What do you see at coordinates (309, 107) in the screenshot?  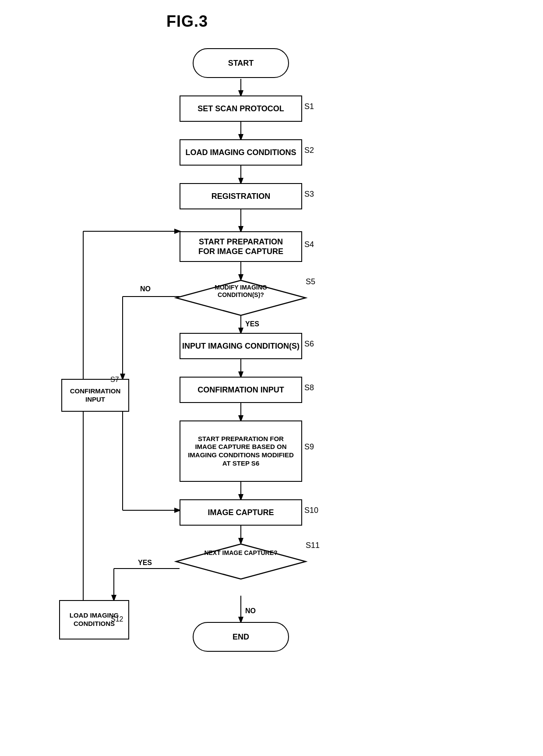 I see `s1-step: S1` at bounding box center [309, 107].